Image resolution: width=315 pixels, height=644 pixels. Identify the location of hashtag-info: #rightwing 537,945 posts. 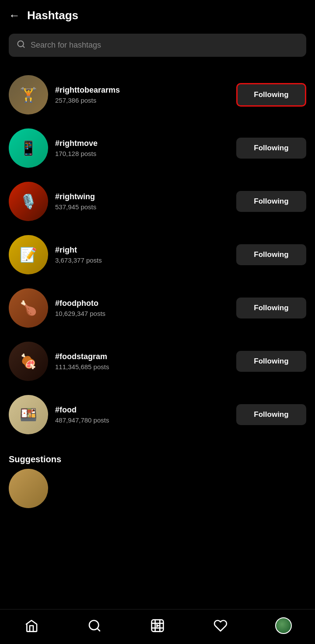
(142, 201).